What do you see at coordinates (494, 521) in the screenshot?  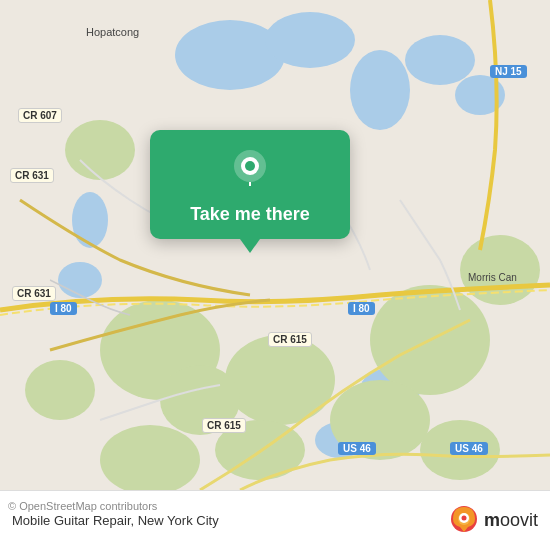 I see `moovit-logo: moovit` at bounding box center [494, 521].